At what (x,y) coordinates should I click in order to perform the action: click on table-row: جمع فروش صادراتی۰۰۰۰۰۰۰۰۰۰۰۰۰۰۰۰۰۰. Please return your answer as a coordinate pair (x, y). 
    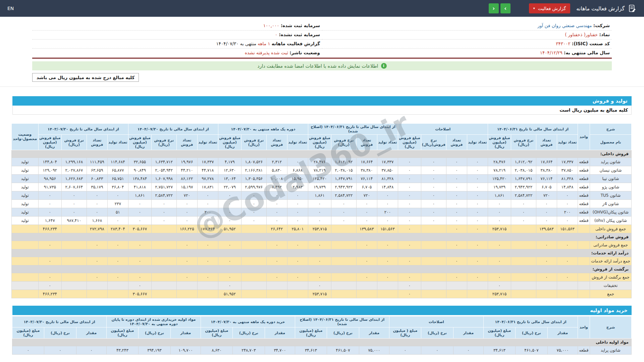
    Looking at the image, I should click on (321, 245).